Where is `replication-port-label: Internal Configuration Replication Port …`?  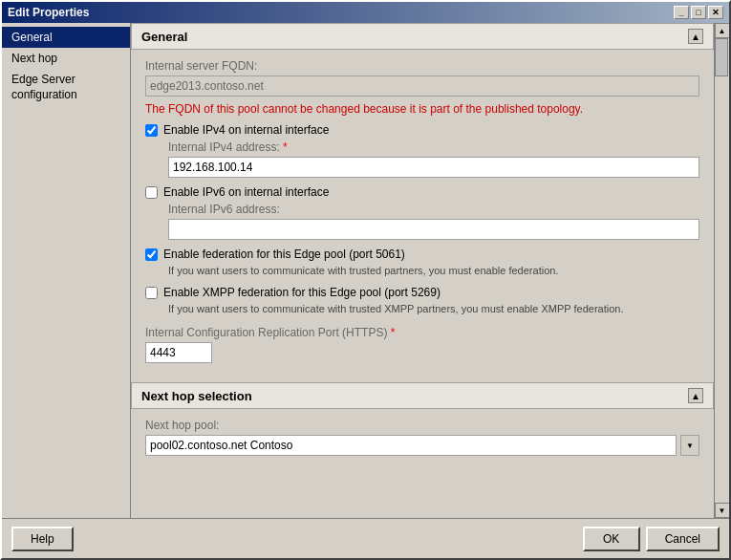
replication-port-label: Internal Configuration Replication Port … is located at coordinates (422, 333).